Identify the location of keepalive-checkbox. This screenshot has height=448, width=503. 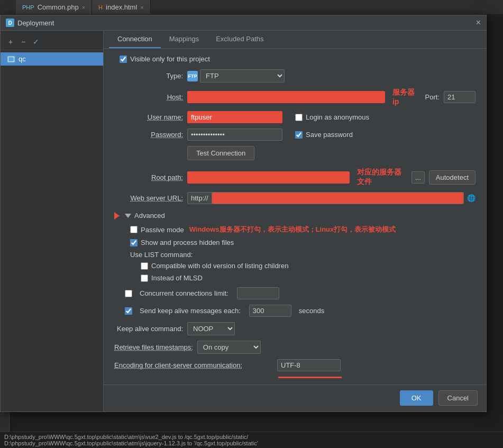
(129, 311).